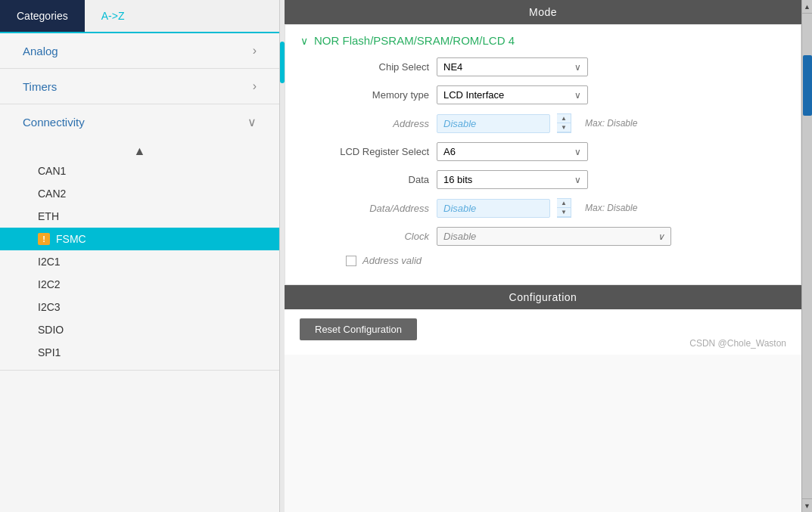  Describe the element at coordinates (51, 330) in the screenshot. I see `sdio-label: SDIO` at that location.